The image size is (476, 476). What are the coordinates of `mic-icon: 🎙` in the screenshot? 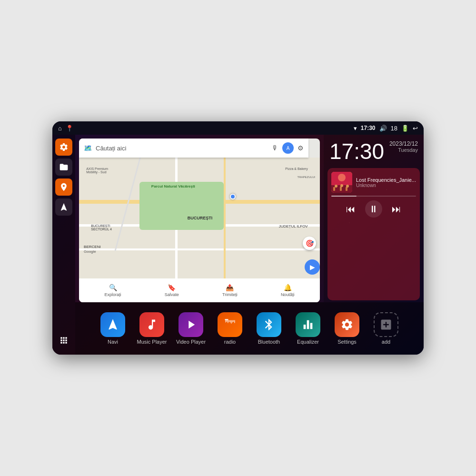 It's located at (275, 148).